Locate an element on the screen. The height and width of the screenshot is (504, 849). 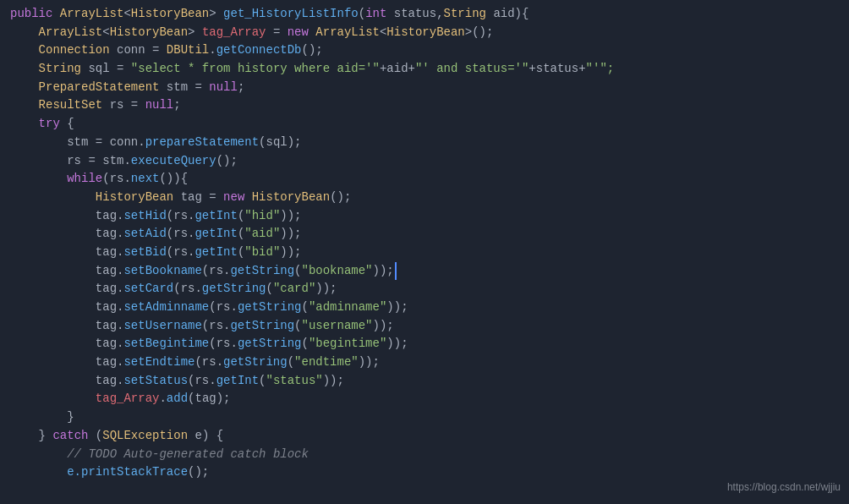
token: "bookname" is located at coordinates (337, 271).